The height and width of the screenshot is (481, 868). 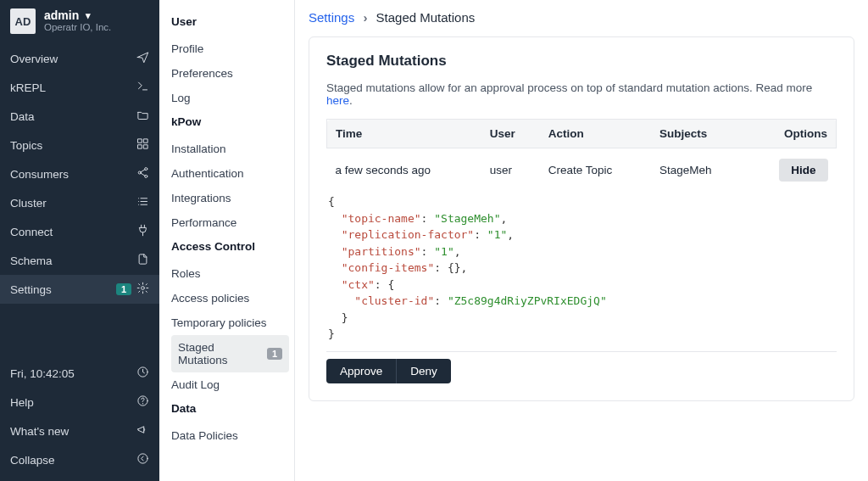 What do you see at coordinates (231, 273) in the screenshot?
I see `subnav-item-roles: Roles` at bounding box center [231, 273].